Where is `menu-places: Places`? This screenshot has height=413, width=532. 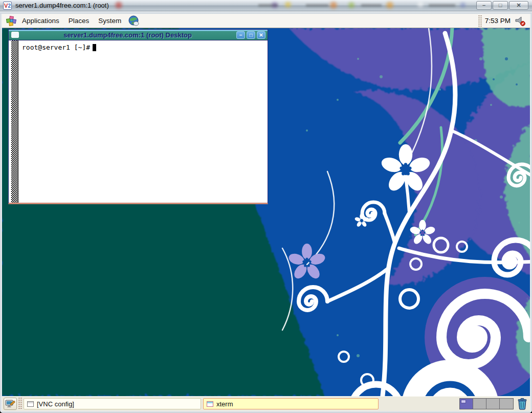
menu-places: Places is located at coordinates (79, 20).